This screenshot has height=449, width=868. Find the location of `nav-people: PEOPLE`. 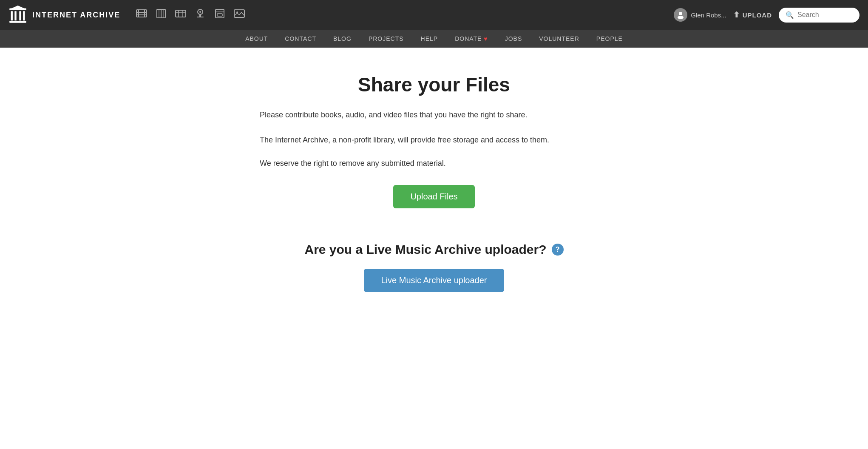

nav-people: PEOPLE is located at coordinates (610, 39).